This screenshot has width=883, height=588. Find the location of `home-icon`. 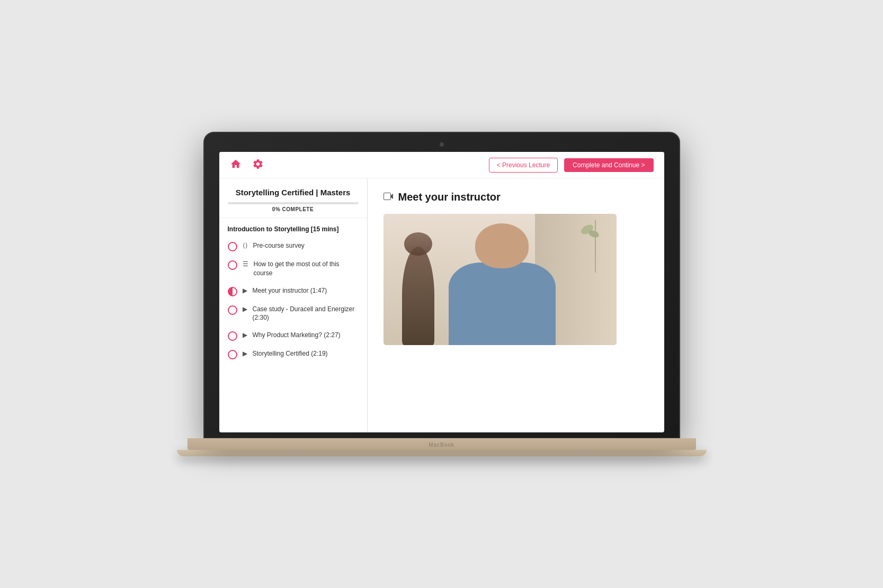

home-icon is located at coordinates (236, 165).